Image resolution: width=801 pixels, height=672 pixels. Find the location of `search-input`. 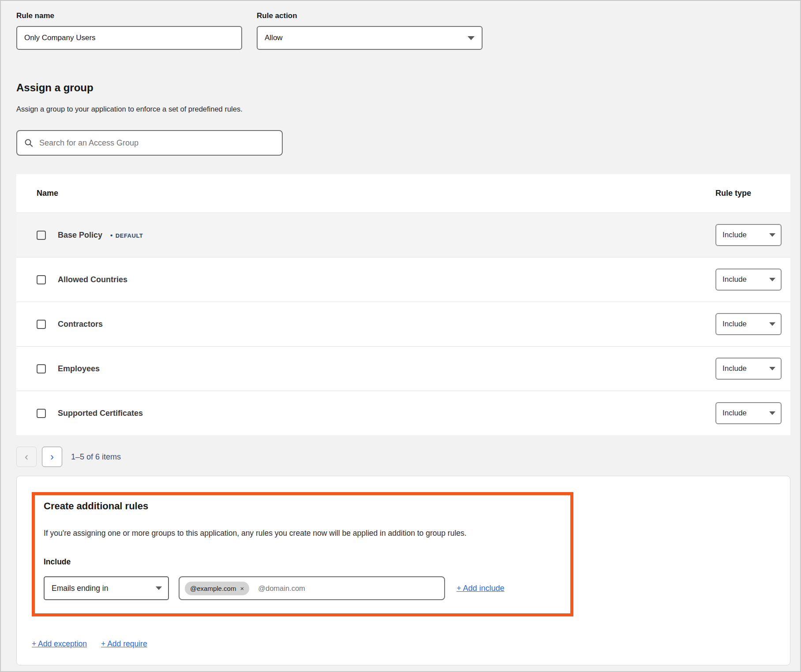

search-input is located at coordinates (157, 143).